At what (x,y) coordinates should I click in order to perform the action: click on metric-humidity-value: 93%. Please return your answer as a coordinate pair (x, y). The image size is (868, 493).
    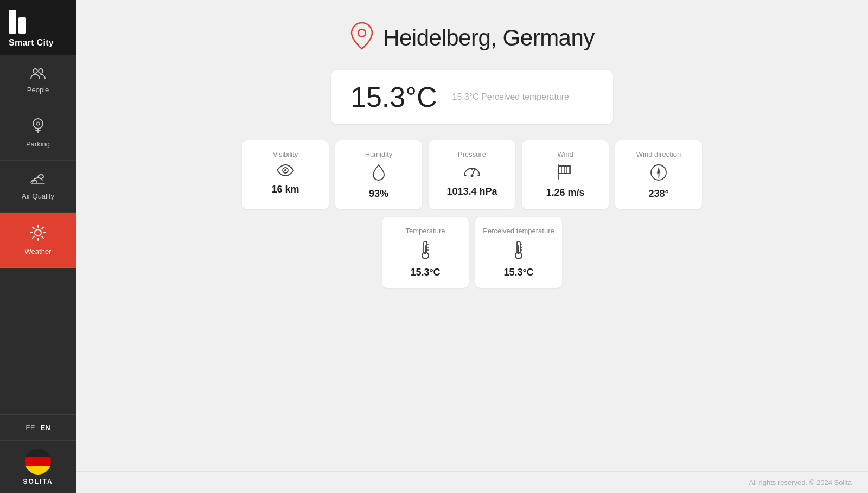
    Looking at the image, I should click on (379, 194).